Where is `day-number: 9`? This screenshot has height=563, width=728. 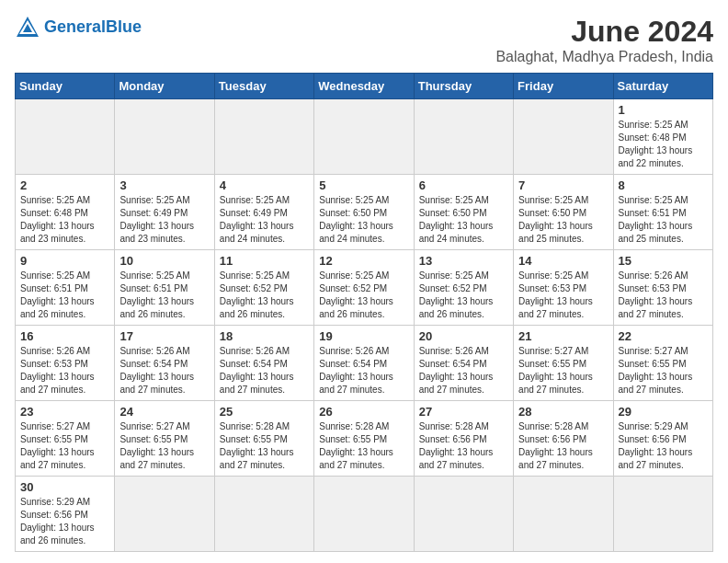 day-number: 9 is located at coordinates (64, 261).